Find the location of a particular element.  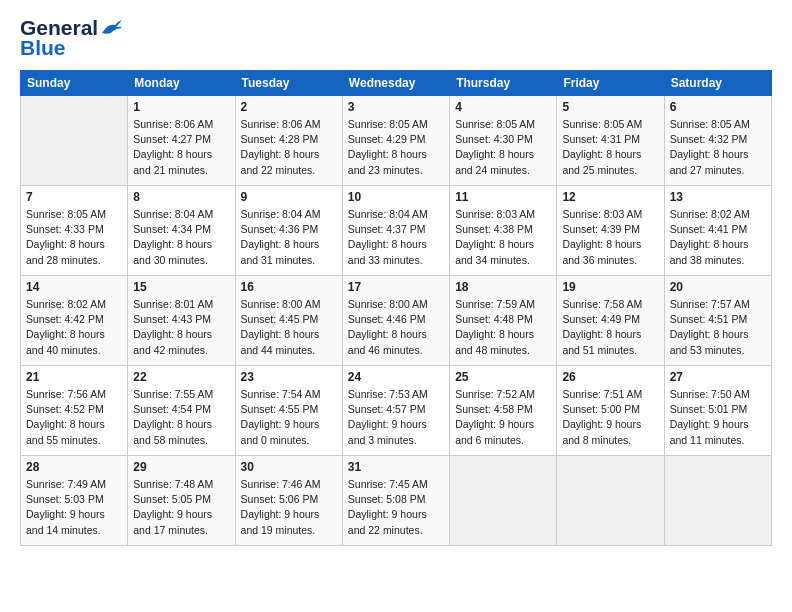

day-info: Sunrise: 7:51 AM Sunset: 5:00 PM Dayligh… is located at coordinates (610, 418).